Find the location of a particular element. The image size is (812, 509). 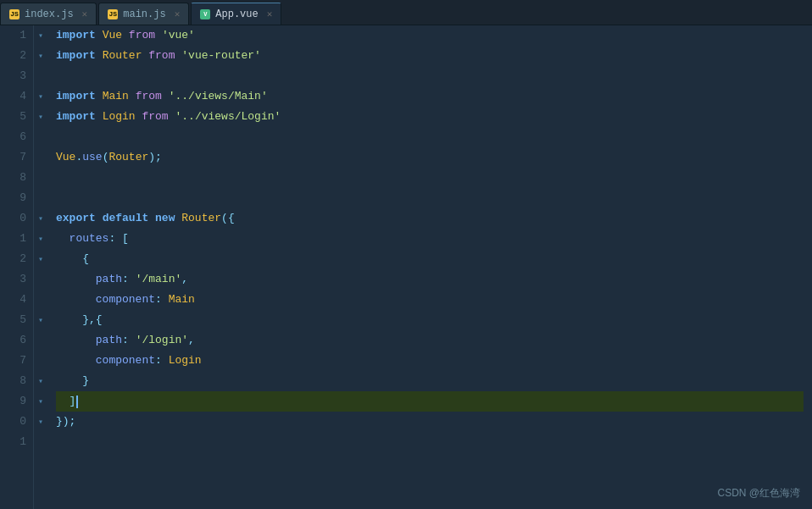

fold-1: ▾ is located at coordinates (41, 36).